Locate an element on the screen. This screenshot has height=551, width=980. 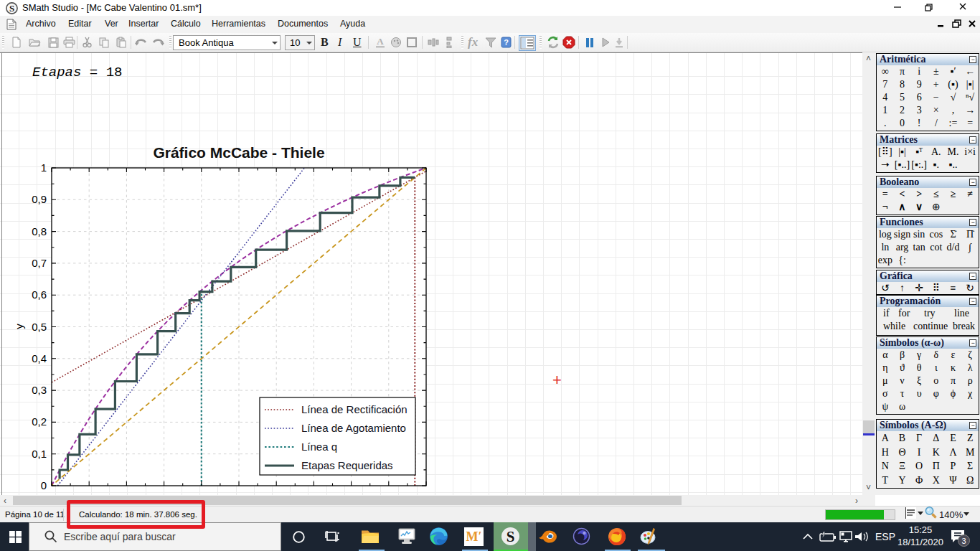
svg-text: 0,1 is located at coordinates (39, 453).